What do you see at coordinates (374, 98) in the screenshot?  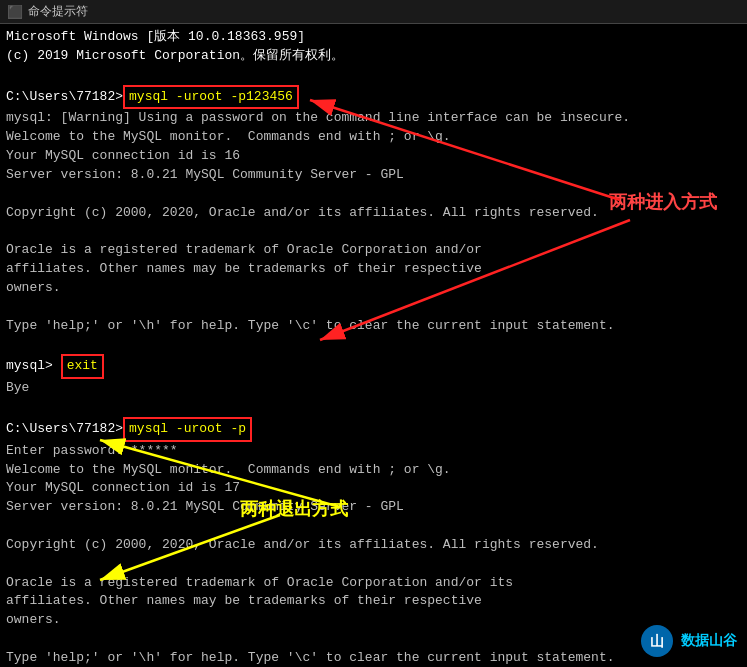 I see `line-4: C:\Users\77182>mysql -uroot -p123456` at bounding box center [374, 98].